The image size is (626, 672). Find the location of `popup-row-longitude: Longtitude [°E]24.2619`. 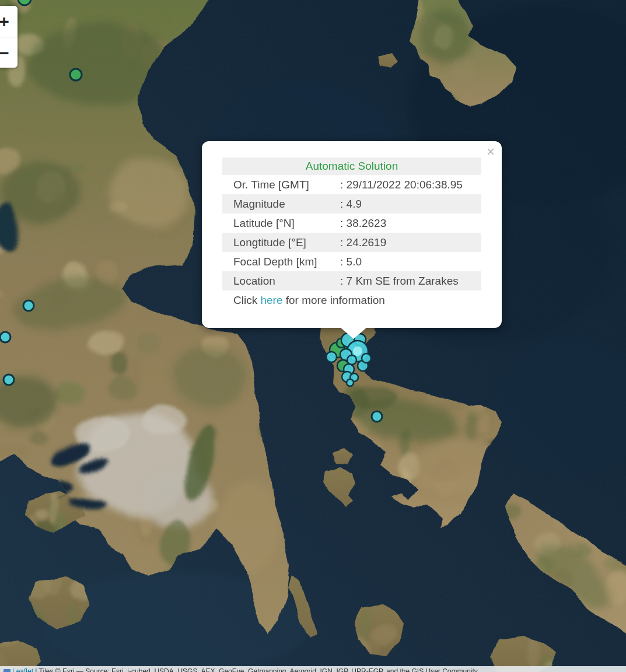

popup-row-longitude: Longtitude [°E]24.2619 is located at coordinates (352, 243).